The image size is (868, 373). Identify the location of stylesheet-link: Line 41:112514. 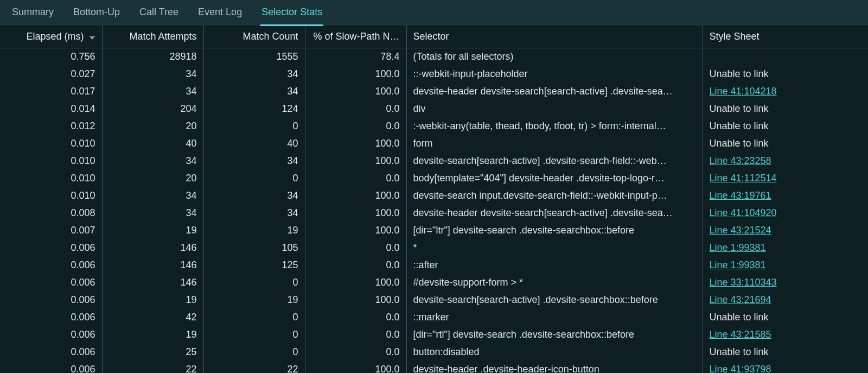
(743, 178).